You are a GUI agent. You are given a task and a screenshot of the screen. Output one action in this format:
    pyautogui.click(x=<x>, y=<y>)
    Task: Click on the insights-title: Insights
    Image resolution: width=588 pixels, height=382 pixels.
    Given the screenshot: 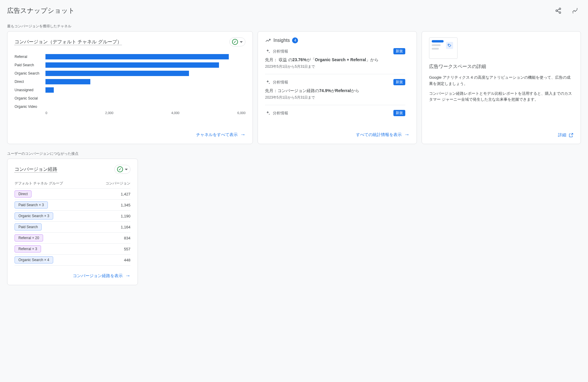 What is the action you would take?
    pyautogui.click(x=282, y=40)
    